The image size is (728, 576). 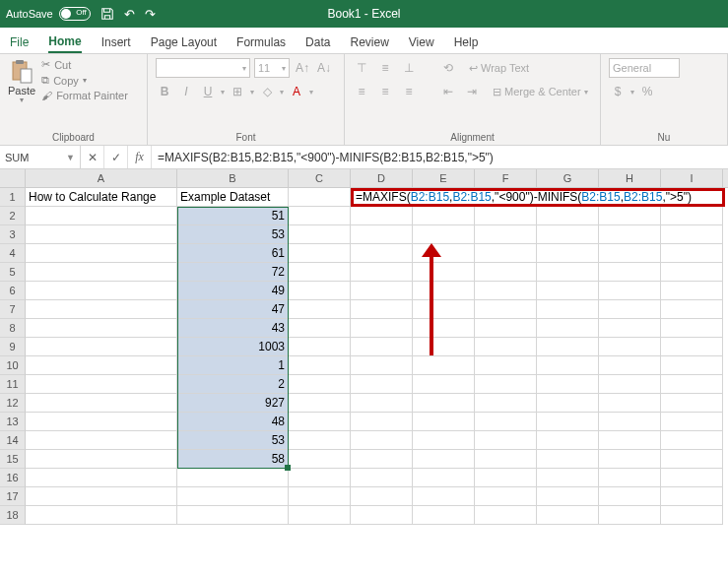 What do you see at coordinates (362, 68) in the screenshot?
I see `align-top-icon: ⊤` at bounding box center [362, 68].